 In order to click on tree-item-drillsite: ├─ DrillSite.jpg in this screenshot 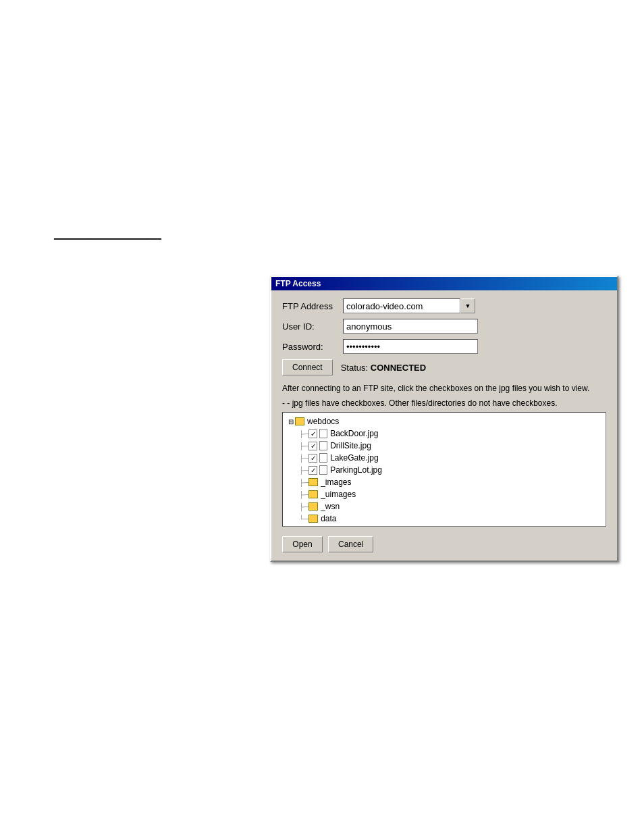, I will do `click(444, 446)`.